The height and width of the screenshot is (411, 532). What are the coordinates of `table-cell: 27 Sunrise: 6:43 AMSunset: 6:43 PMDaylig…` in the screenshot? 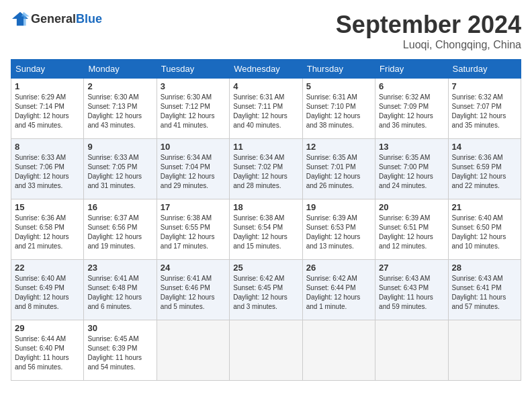 It's located at (412, 290).